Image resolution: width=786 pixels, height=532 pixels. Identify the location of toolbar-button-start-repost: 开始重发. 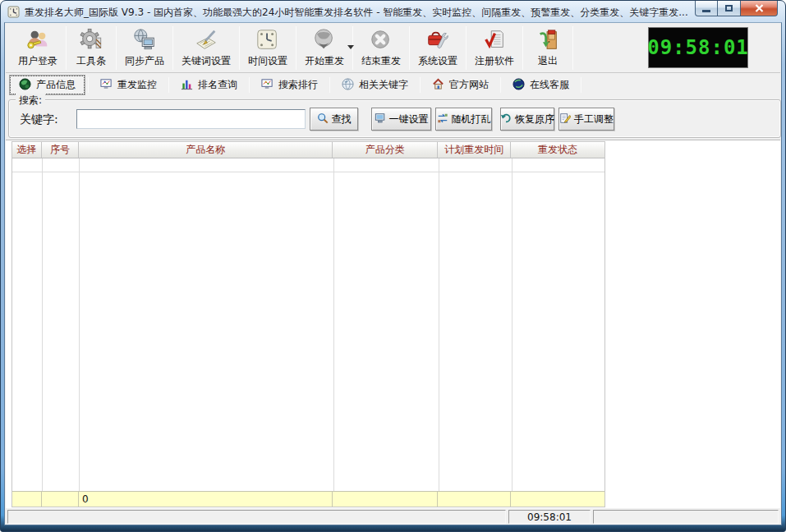
(324, 48).